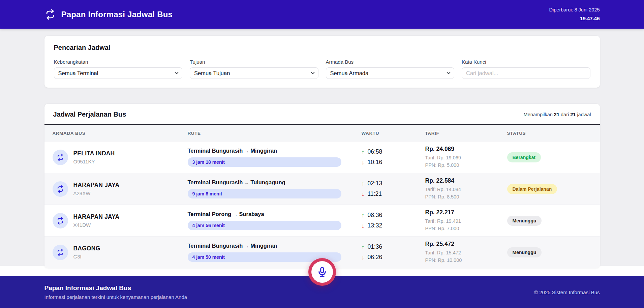 This screenshot has height=308, width=644. Describe the element at coordinates (394, 247) in the screenshot. I see `departure-time: ↑01:36` at that location.